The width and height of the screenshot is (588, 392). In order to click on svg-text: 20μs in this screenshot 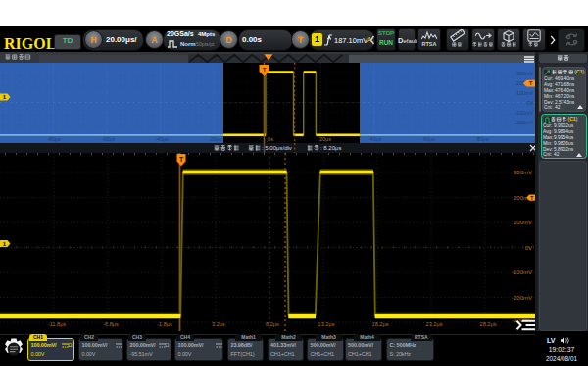, I will do `click(325, 139)`.